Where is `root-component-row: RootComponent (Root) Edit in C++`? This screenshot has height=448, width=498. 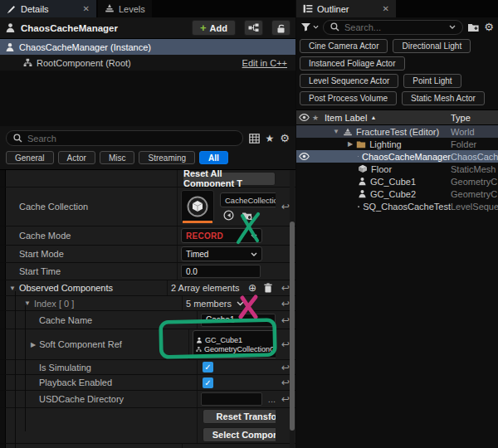
root-component-row: RootComponent (Root) Edit in C++ is located at coordinates (148, 63).